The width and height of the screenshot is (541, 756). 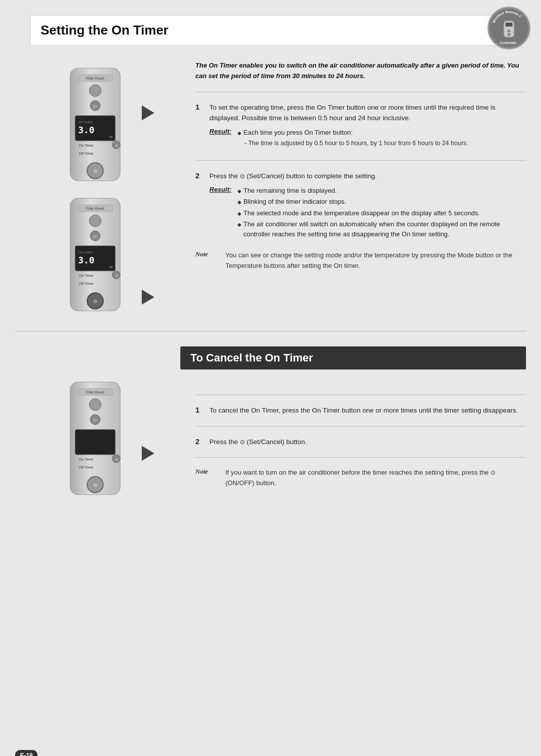 What do you see at coordinates (382, 191) in the screenshot?
I see `result-item-2a: ◆ The remaining time is displayed.` at bounding box center [382, 191].